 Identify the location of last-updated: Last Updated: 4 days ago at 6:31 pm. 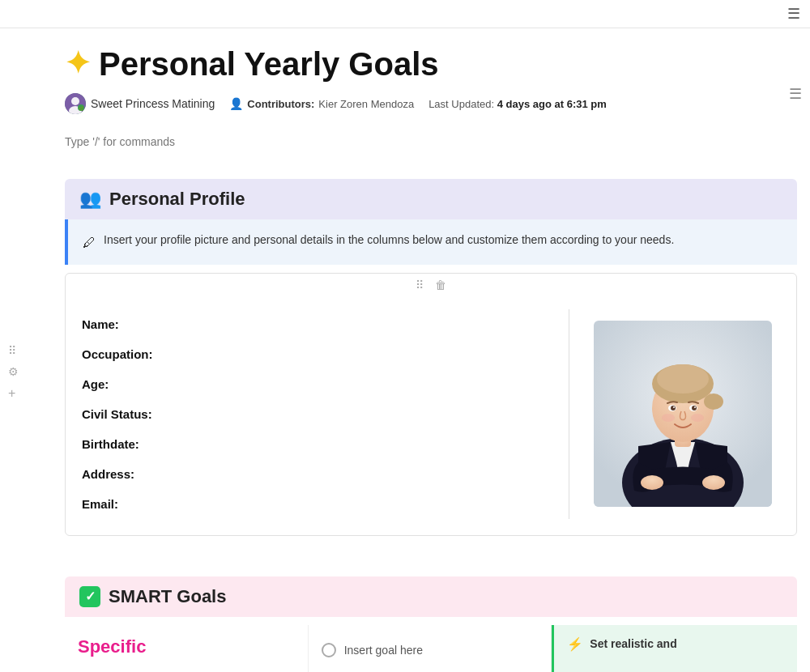
(518, 104).